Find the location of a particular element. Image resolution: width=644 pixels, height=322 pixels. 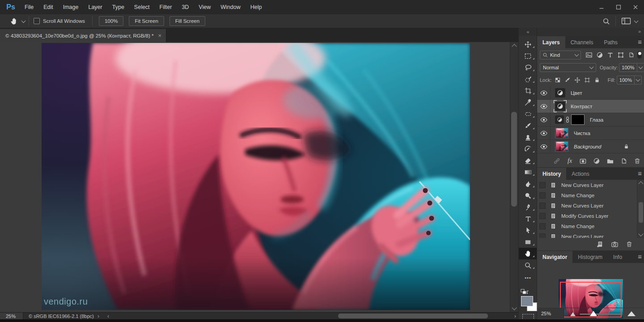

status-expand-icon: › is located at coordinates (98, 316).